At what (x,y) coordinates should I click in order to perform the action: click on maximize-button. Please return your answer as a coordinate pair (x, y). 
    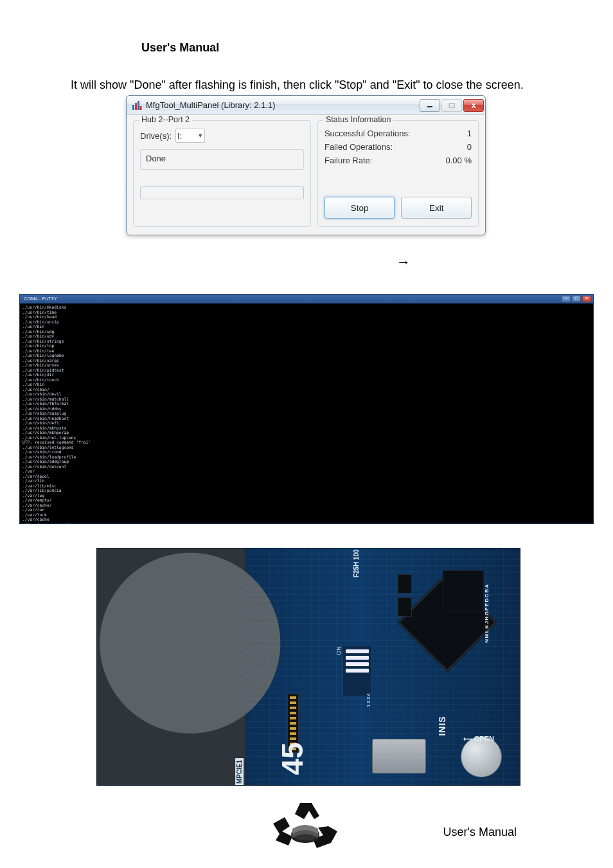
    Looking at the image, I should click on (452, 105).